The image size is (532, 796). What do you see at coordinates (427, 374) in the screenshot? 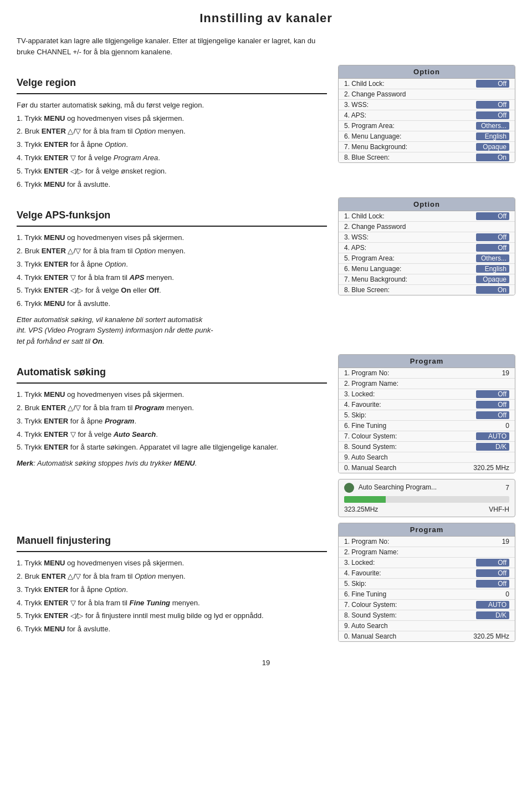
I see `prog-row-1: 1. Program No: 19` at bounding box center [427, 374].